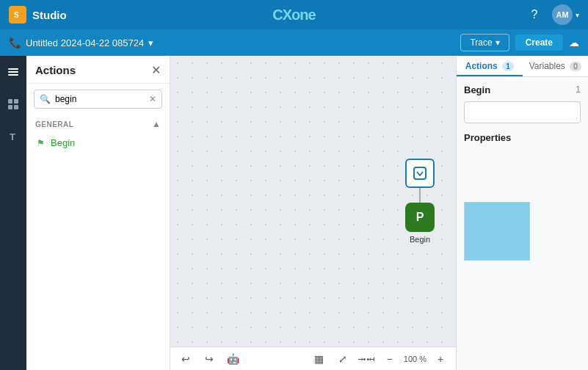 The width and height of the screenshot is (588, 370). Describe the element at coordinates (565, 15) in the screenshot. I see `user-menu: AM ▾` at that location.